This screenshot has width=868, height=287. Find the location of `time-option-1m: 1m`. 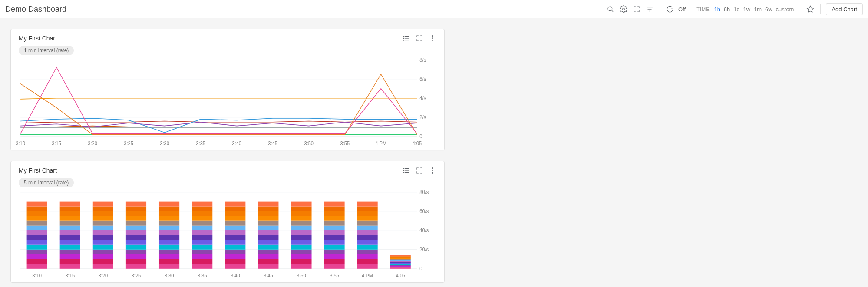

time-option-1m: 1m is located at coordinates (758, 10).